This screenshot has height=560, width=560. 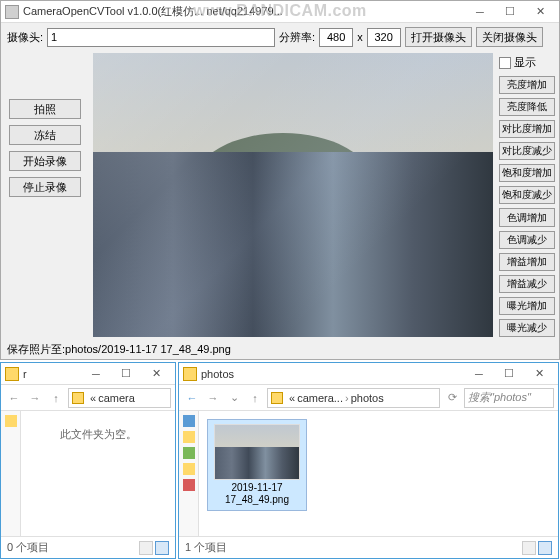 I want to click on minimize-button: ─, so click(x=480, y=12).